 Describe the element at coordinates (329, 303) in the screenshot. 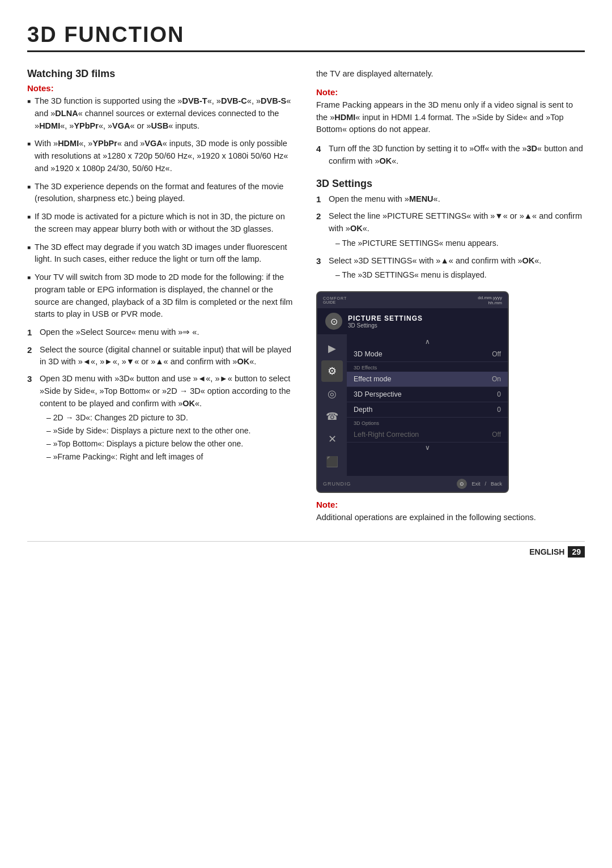

I see `guide-label: GUIDE` at that location.